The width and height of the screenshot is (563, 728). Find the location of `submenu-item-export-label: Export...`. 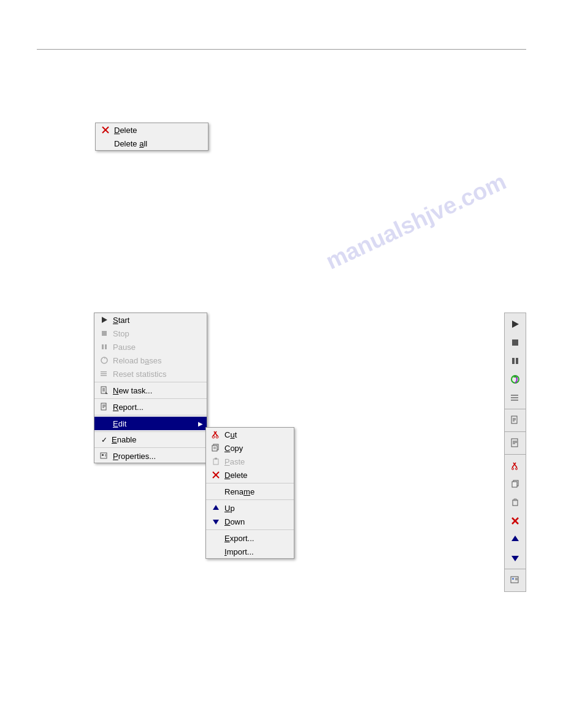

submenu-item-export-label: Export... is located at coordinates (239, 538).